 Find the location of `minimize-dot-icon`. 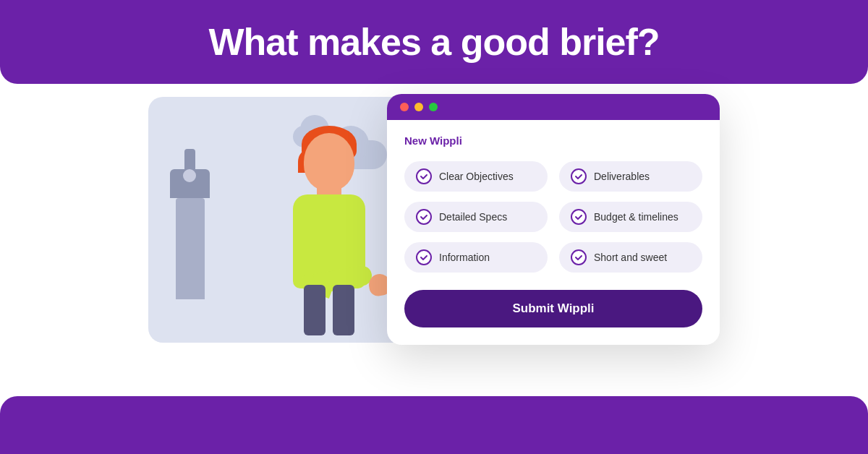

minimize-dot-icon is located at coordinates (419, 107).